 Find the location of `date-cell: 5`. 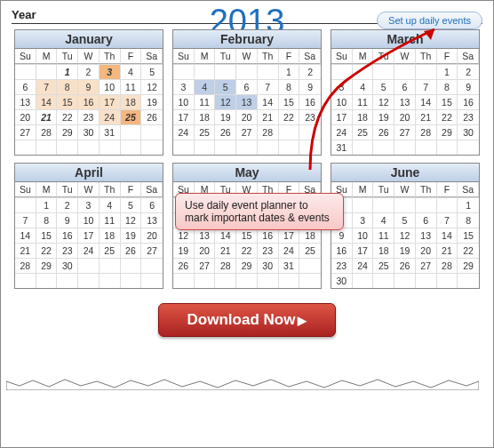

date-cell: 5 is located at coordinates (226, 87).